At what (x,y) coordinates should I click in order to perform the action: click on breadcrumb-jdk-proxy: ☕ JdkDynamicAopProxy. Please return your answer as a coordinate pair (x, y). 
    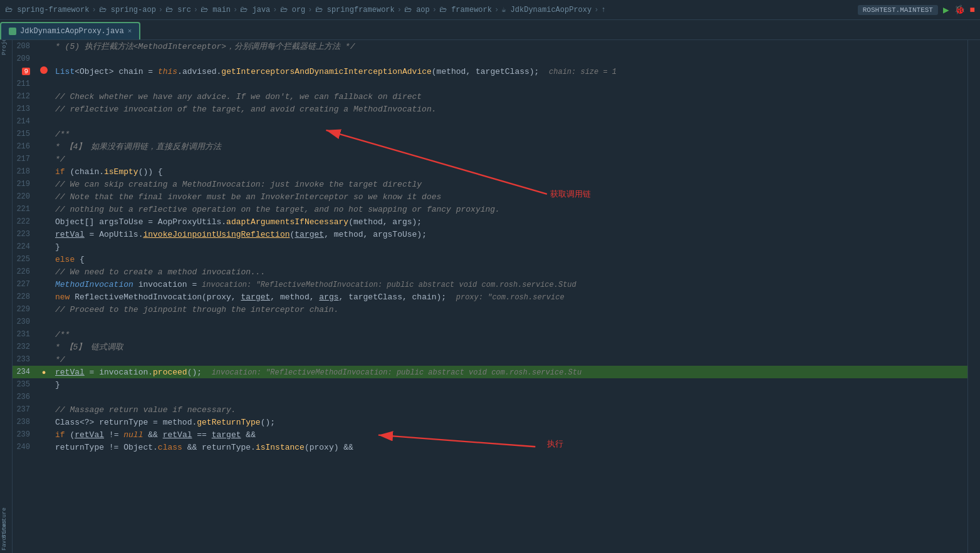
    Looking at the image, I should click on (546, 10).